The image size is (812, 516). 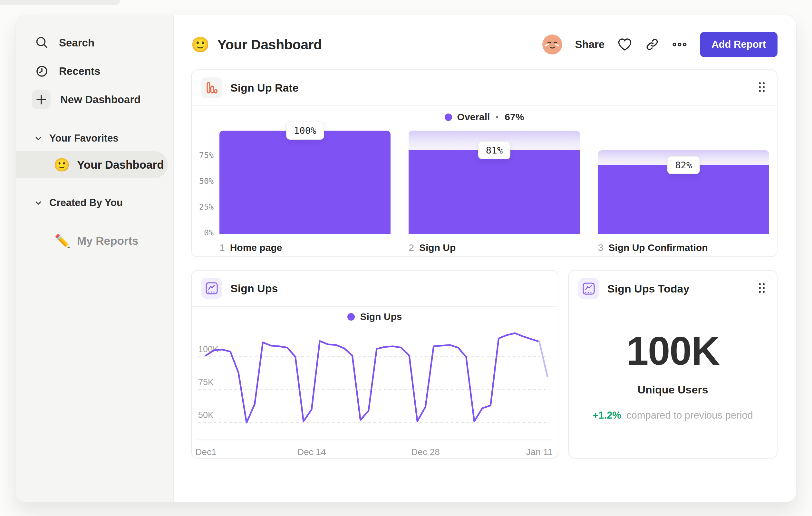 What do you see at coordinates (94, 71) in the screenshot?
I see `sidebar-item-recents: Recents` at bounding box center [94, 71].